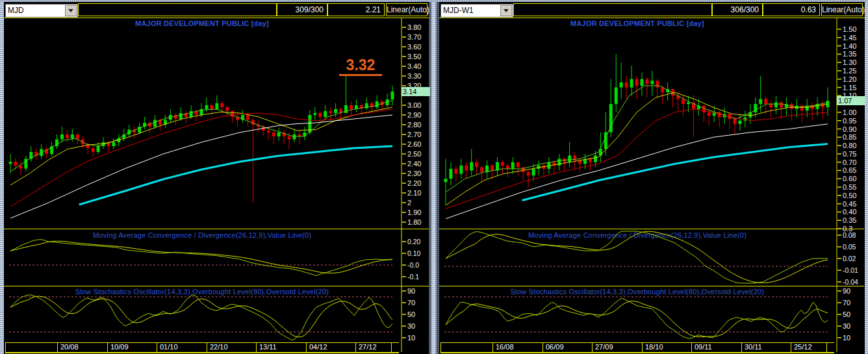 The width and height of the screenshot is (868, 354). Describe the element at coordinates (850, 129) in the screenshot. I see `axis-tick-label: 0.90` at that location.